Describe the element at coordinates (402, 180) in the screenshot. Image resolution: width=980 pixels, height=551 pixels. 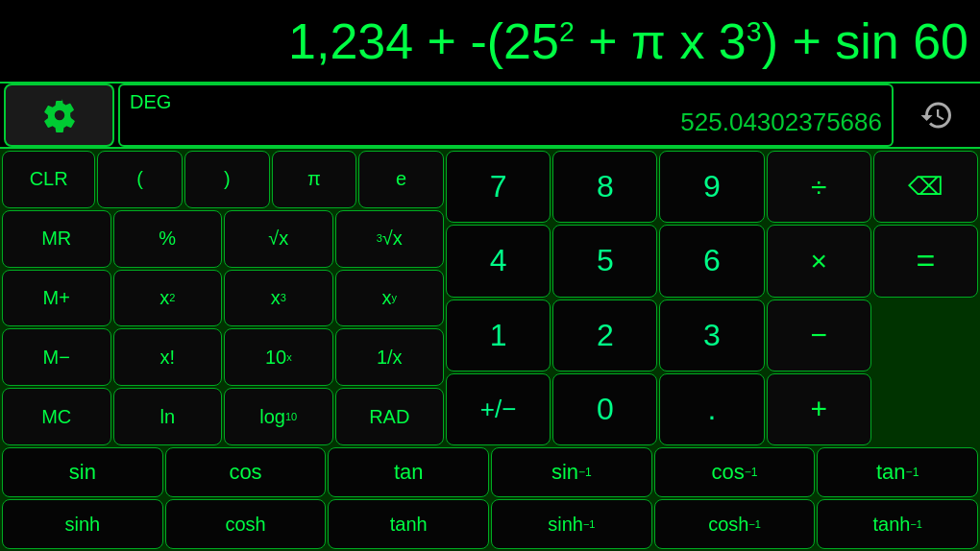
I see `e-button: e` at that location.